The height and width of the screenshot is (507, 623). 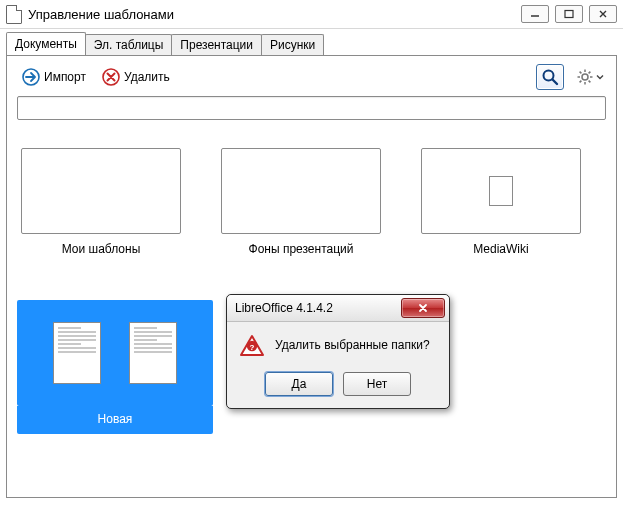 I want to click on maximize-icon, so click(x=569, y=14).